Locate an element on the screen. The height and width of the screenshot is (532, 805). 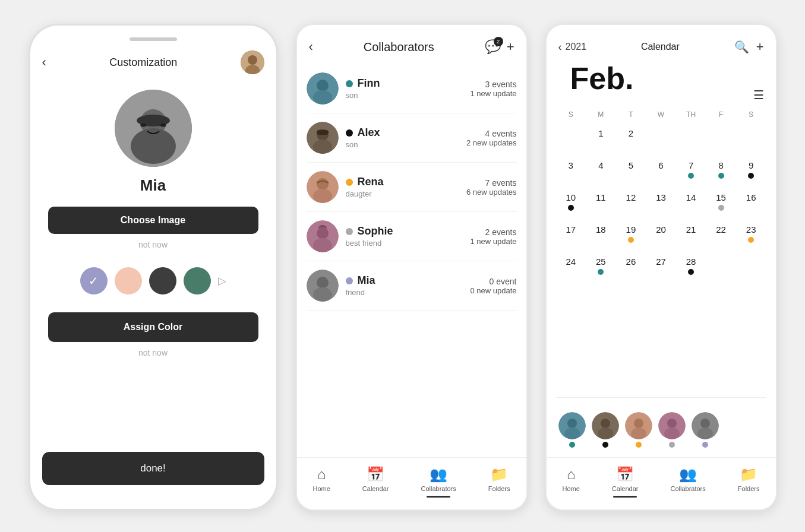
cal-cell: 23 is located at coordinates (751, 236).